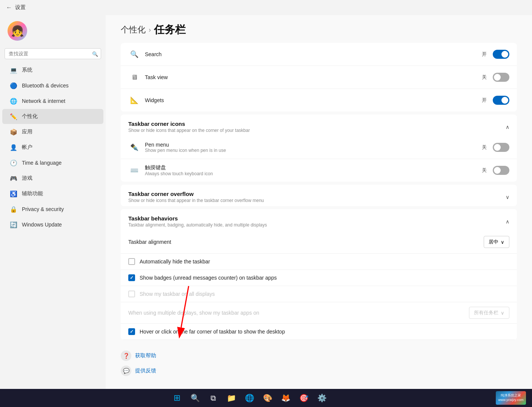  What do you see at coordinates (53, 101) in the screenshot?
I see `sidebar-item-network: 🌐Network & internet` at bounding box center [53, 101].